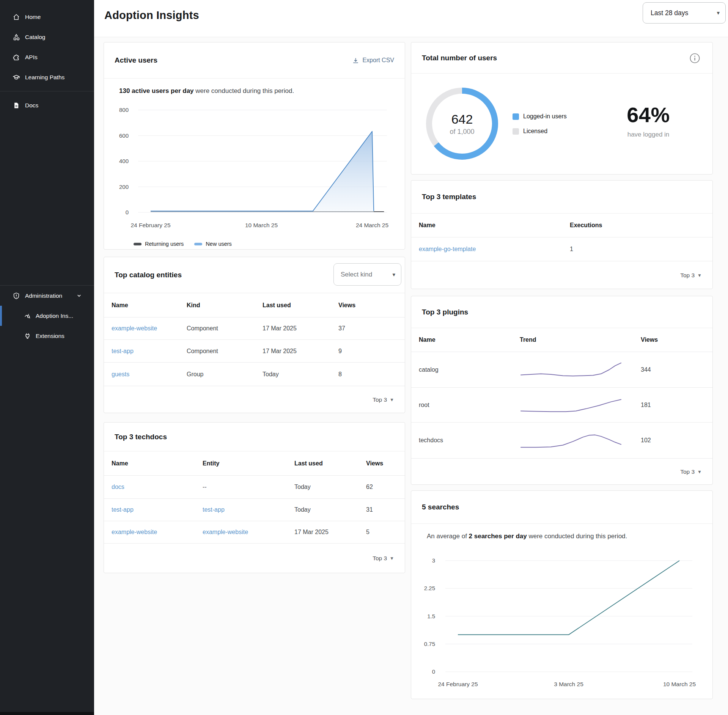  Describe the element at coordinates (368, 532) in the screenshot. I see `views-cell: 5` at that location.